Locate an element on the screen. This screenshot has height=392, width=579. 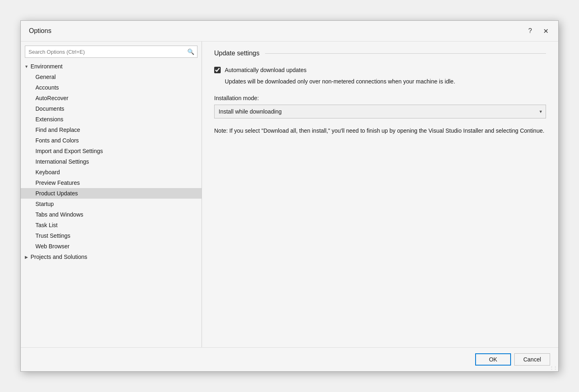
tree-node-preview-features: Preview Features is located at coordinates (111, 183).